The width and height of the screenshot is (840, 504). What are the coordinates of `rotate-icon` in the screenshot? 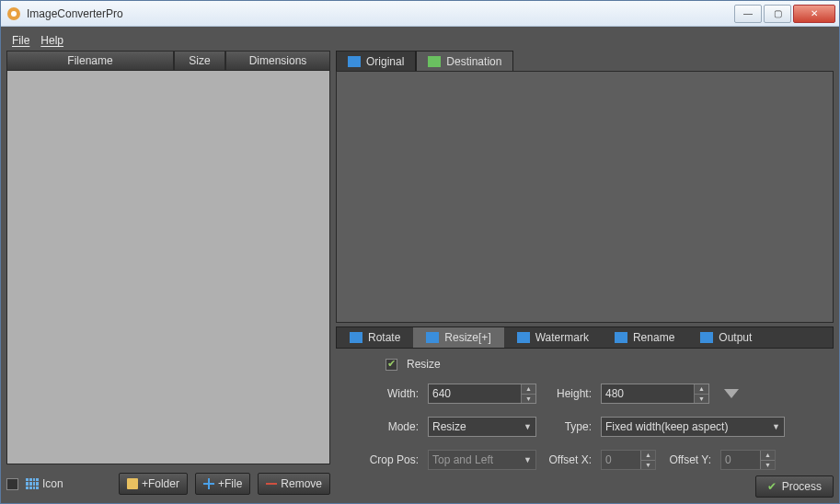 It's located at (356, 338).